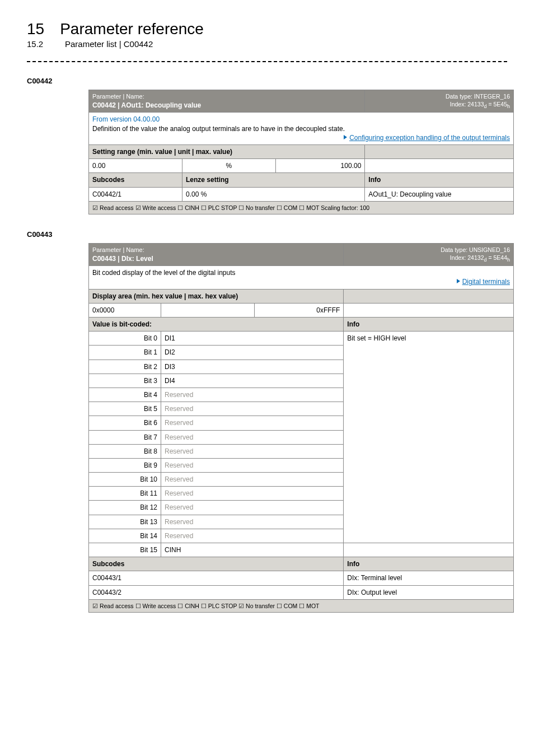 The width and height of the screenshot is (534, 756). Describe the element at coordinates (252, 381) in the screenshot. I see `bit-value: DI4` at that location.